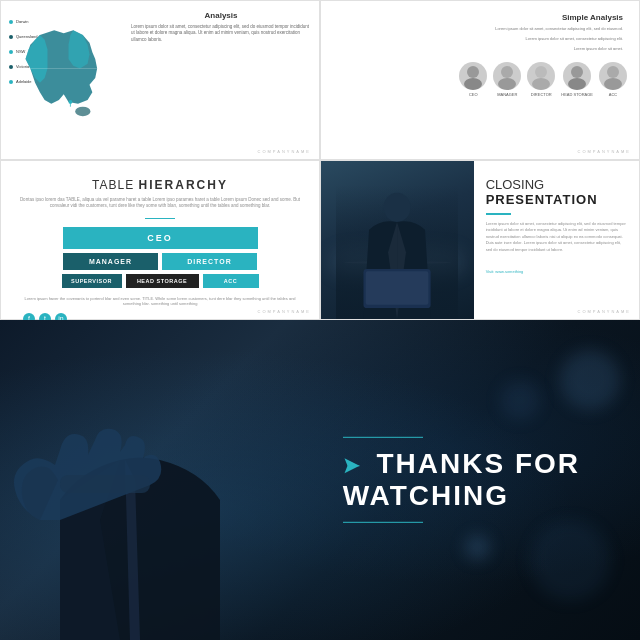 This screenshot has height=640, width=640. I want to click on closing-title-bold: PRESENTATION, so click(556, 200).